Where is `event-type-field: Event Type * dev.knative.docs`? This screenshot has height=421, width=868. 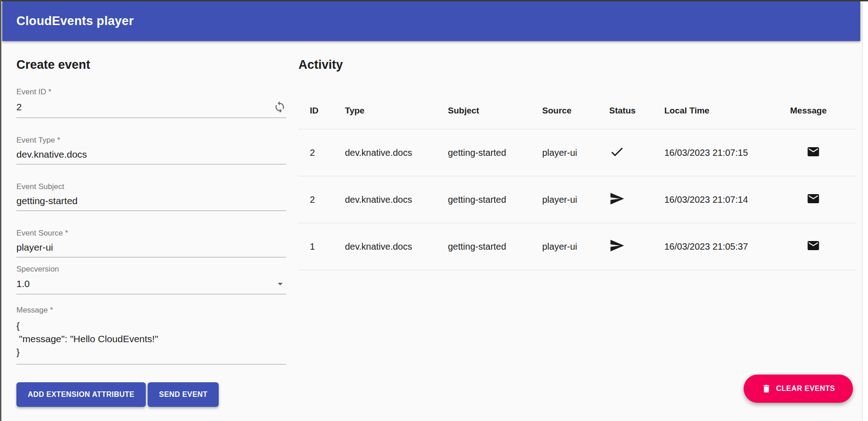 event-type-field: Event Type * dev.knative.docs is located at coordinates (151, 150).